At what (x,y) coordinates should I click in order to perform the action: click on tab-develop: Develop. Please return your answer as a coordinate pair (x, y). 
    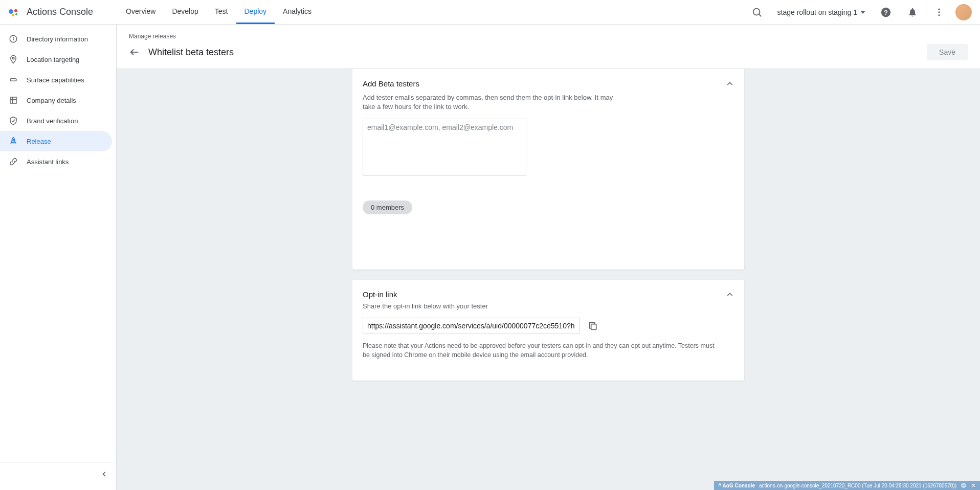
    Looking at the image, I should click on (185, 12).